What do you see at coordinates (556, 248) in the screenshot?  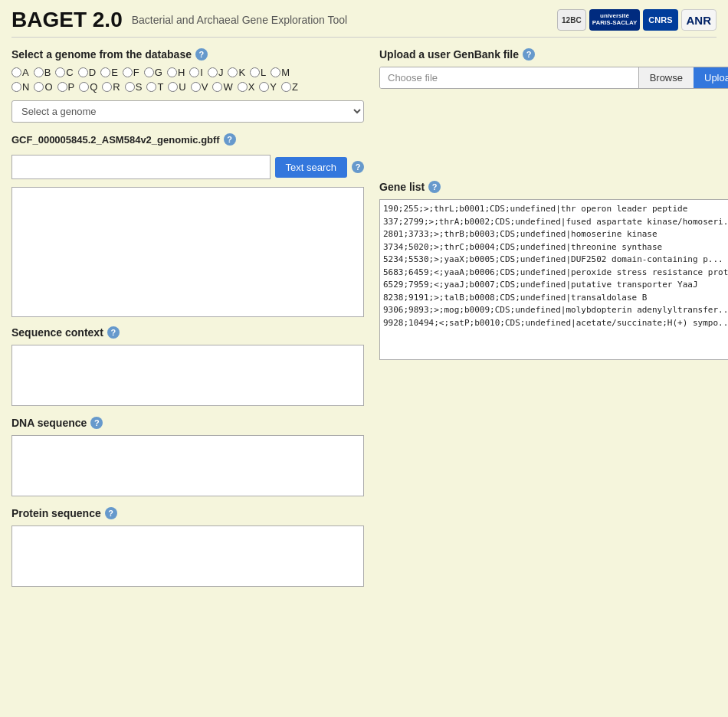 I see `gene-list-item: 3734;5020;>;thrC;b0004;CDS;undefined|thr…` at bounding box center [556, 248].